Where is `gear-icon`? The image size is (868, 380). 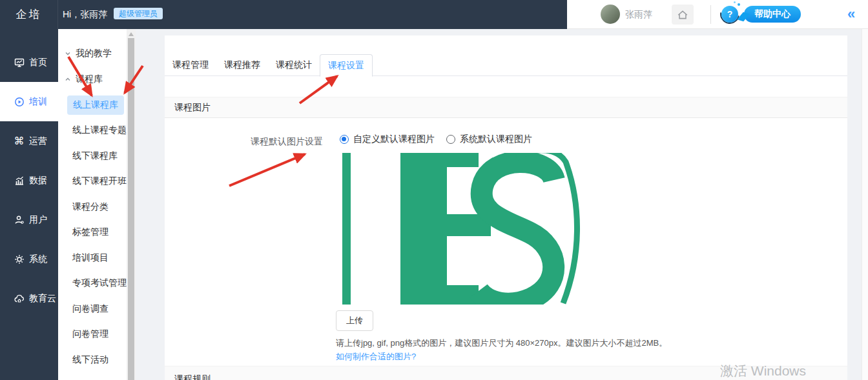
gear-icon is located at coordinates (19, 259).